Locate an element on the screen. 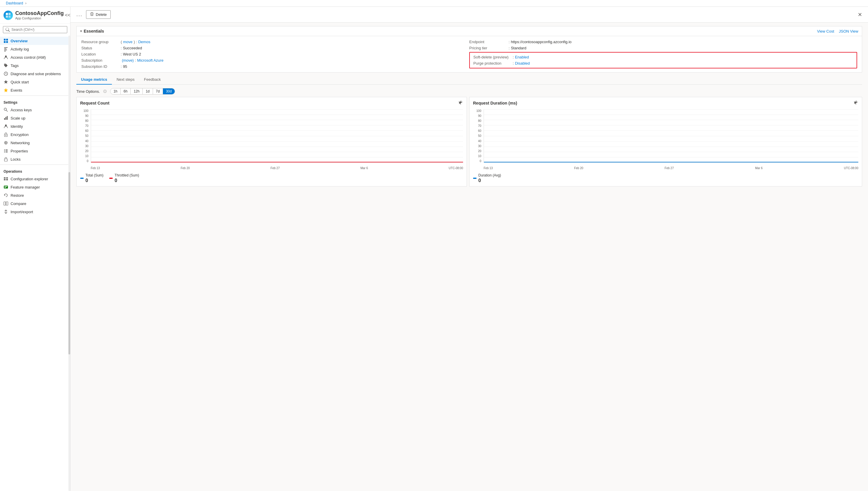  duration-avg-color is located at coordinates (475, 178).